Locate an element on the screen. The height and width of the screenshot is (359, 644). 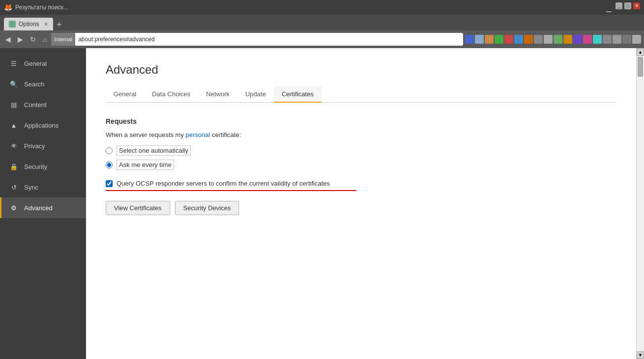
sidebar-general-label: General is located at coordinates (35, 64).